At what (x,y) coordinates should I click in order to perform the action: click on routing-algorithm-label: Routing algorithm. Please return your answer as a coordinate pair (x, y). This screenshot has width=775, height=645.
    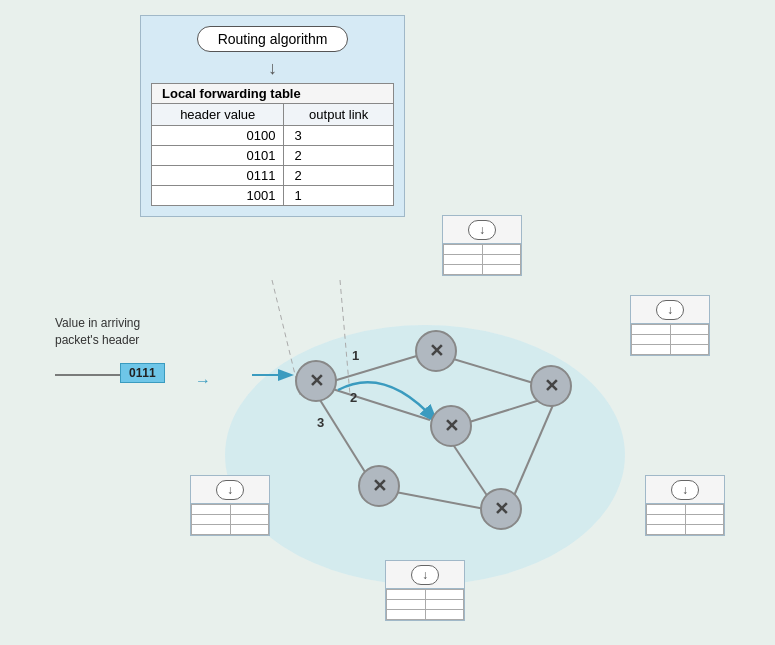
    Looking at the image, I should click on (272, 39).